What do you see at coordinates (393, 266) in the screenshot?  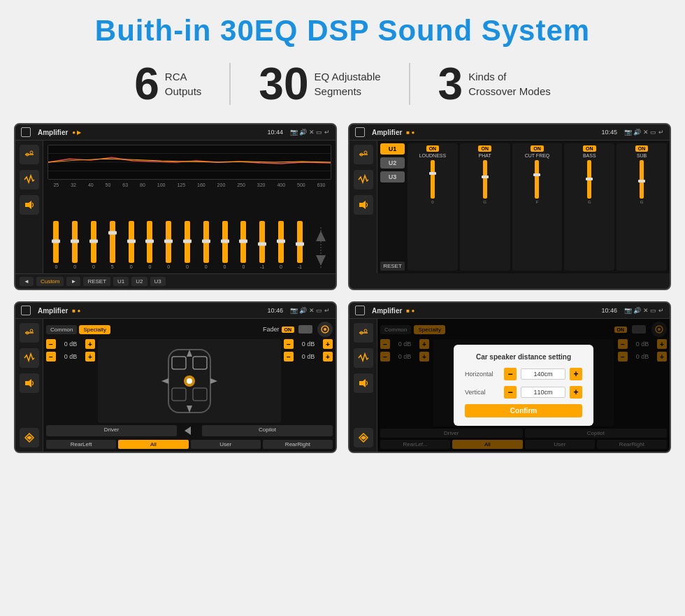 I see `crossover-reset-btn: RESET` at bounding box center [393, 266].